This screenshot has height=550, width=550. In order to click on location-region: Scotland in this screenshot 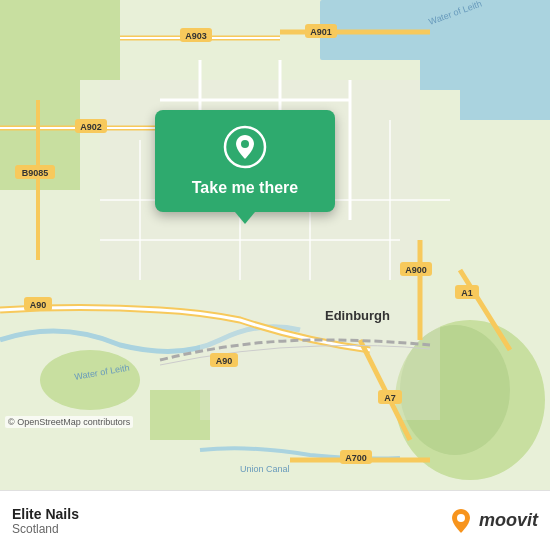, I will do `click(46, 529)`.